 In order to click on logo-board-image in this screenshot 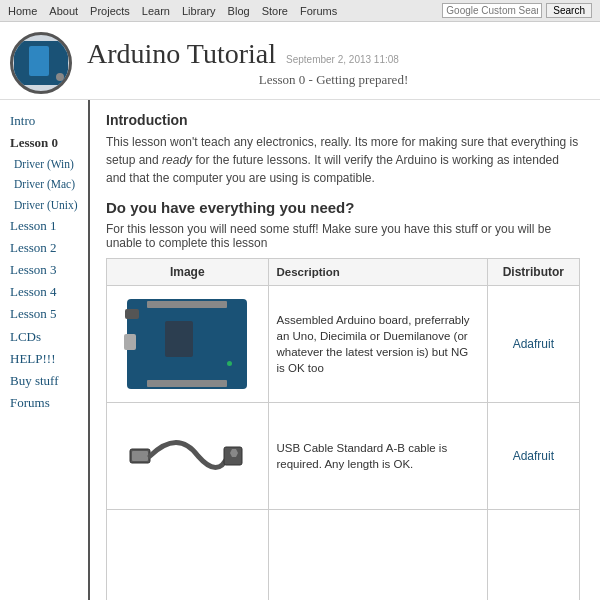, I will do `click(41, 63)`.